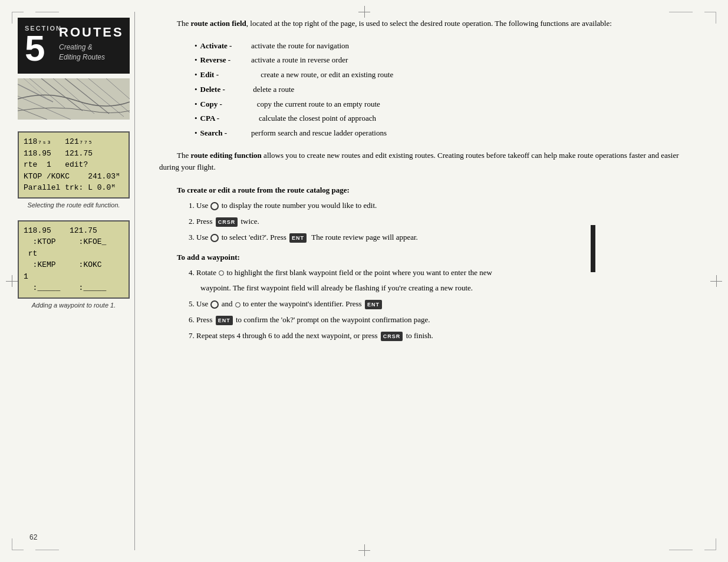  Describe the element at coordinates (82, 52) in the screenshot. I see `routes-subtitle: Creating & Editing Routes` at that location.